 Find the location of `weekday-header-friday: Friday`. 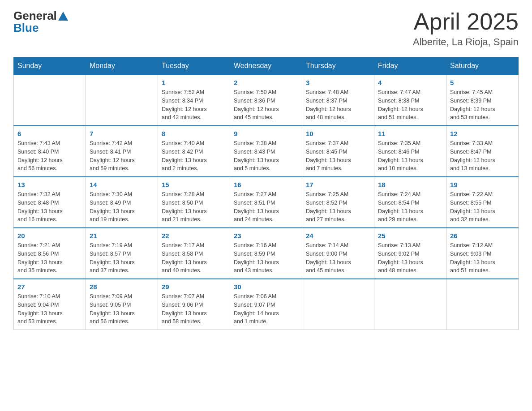

weekday-header-friday: Friday is located at coordinates (410, 66).